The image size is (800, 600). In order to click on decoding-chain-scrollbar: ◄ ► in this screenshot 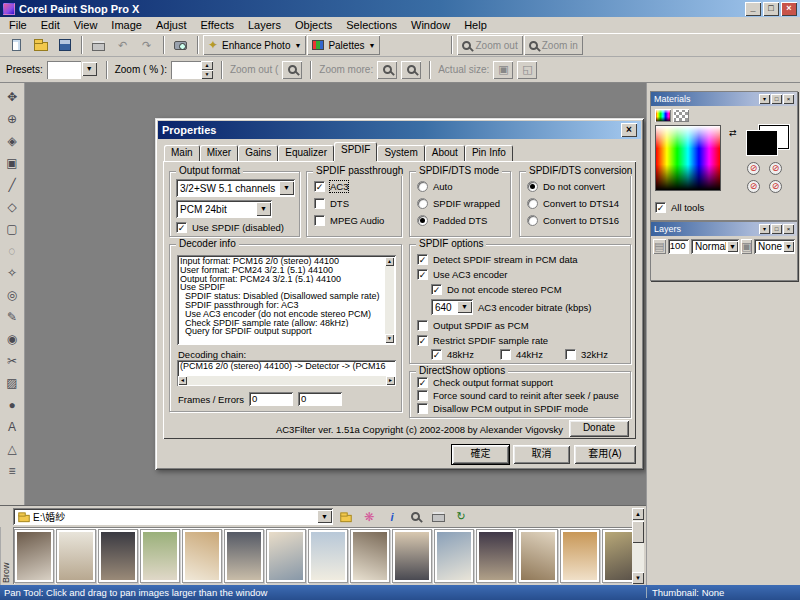, I will do `click(286, 380)`.